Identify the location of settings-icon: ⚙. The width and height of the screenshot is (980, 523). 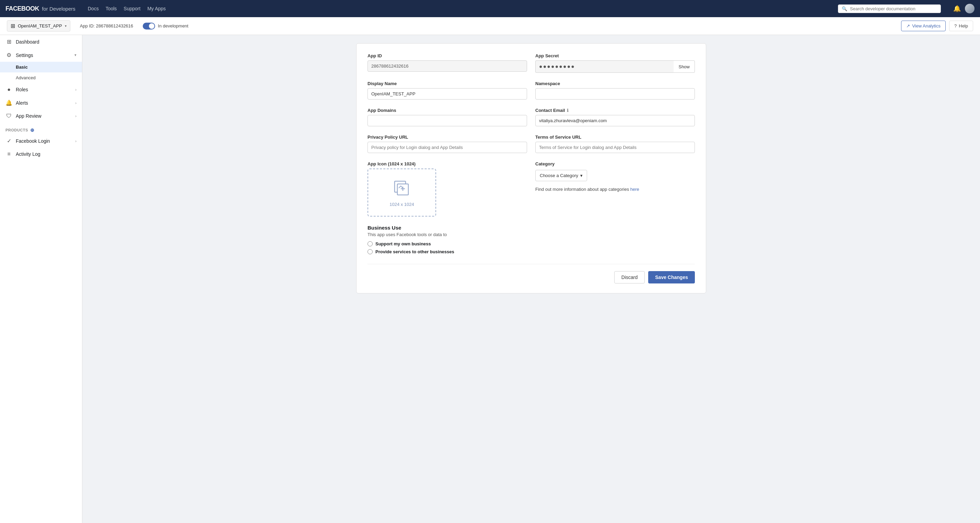
(9, 55).